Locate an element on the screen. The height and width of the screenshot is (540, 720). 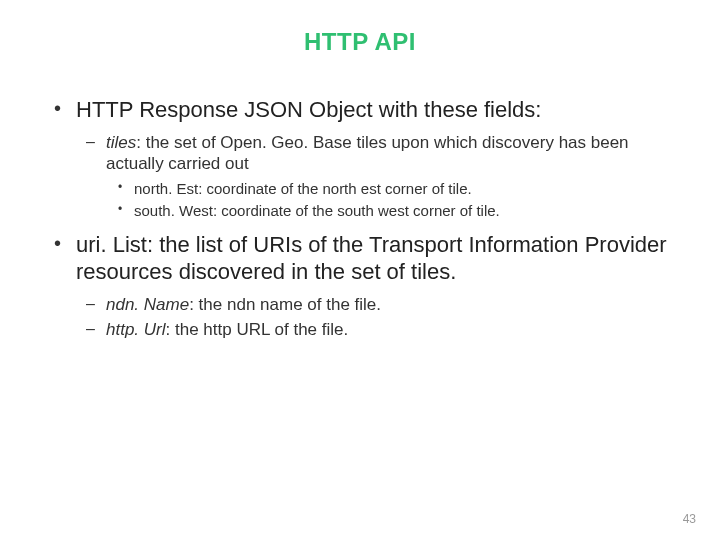
bullet-item: south. West: coordinate of the south wes… is located at coordinates (393, 212).